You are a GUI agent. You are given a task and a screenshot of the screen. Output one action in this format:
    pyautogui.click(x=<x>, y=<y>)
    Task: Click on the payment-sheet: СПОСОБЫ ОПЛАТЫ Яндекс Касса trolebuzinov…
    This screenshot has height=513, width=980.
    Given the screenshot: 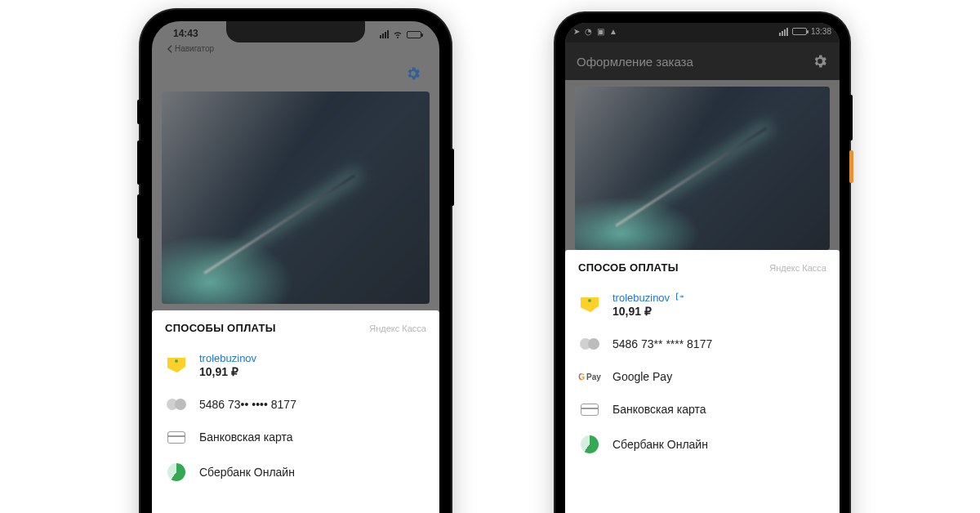 What is the action you would take?
    pyautogui.click(x=296, y=412)
    